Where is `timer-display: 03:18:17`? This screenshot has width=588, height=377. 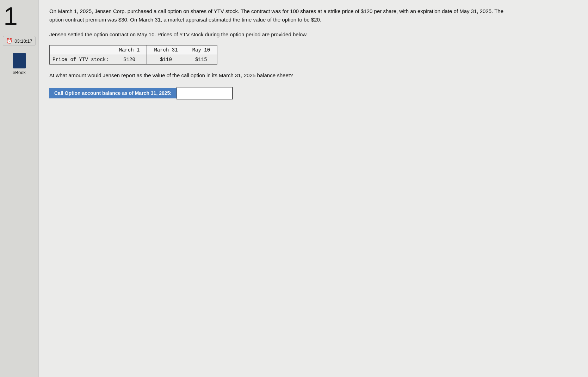
timer-display: 03:18:17 is located at coordinates (23, 41).